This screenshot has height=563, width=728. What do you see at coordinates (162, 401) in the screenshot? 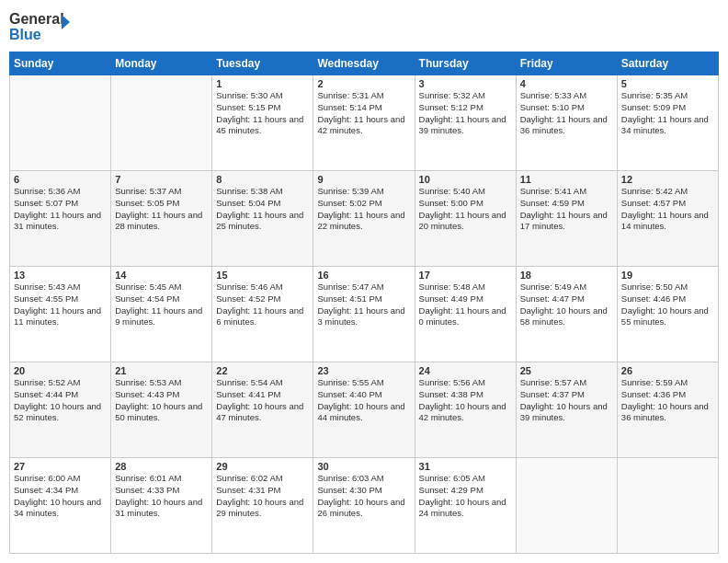
I see `day-info: Sunrise: 5:53 AMSunset: 4:43 PMDaylight:…` at bounding box center [162, 401].